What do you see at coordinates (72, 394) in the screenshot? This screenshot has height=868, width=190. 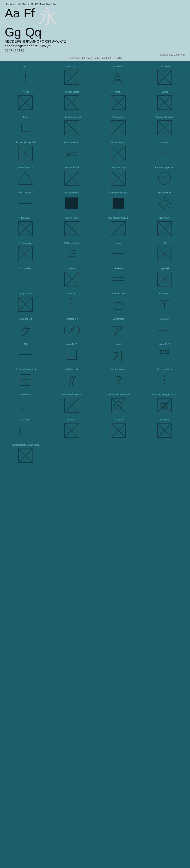 I see `cell-label-53: Half And Full Forms` at bounding box center [72, 394].